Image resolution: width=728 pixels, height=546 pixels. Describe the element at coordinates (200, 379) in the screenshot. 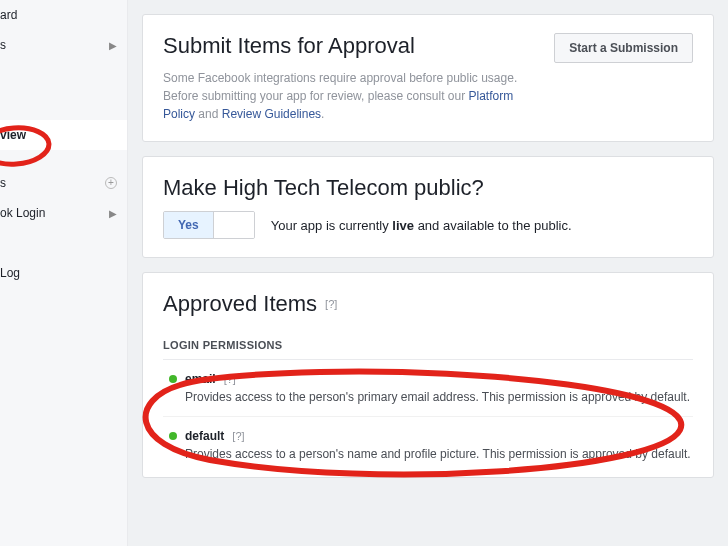

I see `permission-name: email` at that location.